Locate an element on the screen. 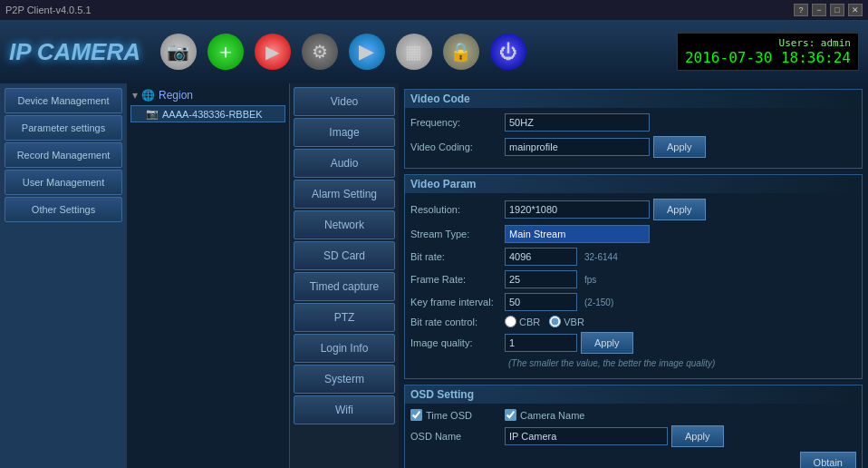  resolution-row: Resolution: 1920*1080 1280*720 640*480 A… is located at coordinates (633, 210).